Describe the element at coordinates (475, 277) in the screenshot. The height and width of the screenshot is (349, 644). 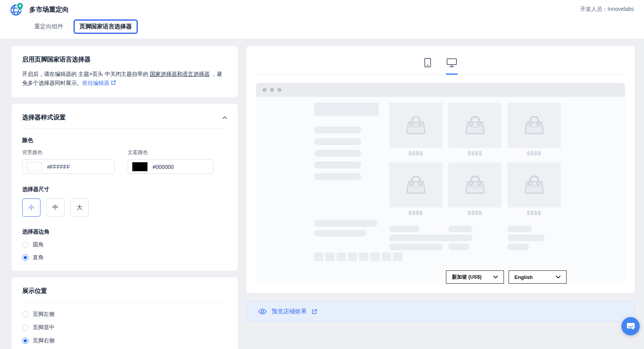
I see `country-selector-dropdown: 新加坡 (US$)` at that location.